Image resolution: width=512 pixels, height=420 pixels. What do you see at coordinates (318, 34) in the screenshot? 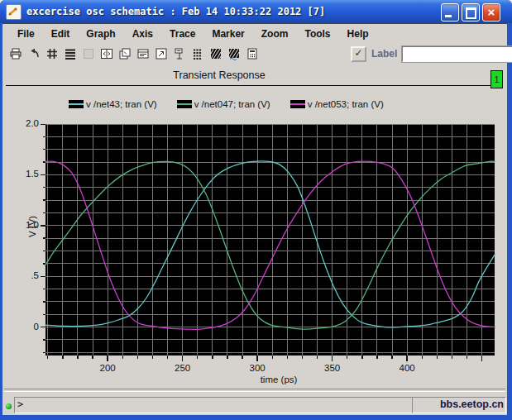
I see `menu-item-tools: Tools` at bounding box center [318, 34].